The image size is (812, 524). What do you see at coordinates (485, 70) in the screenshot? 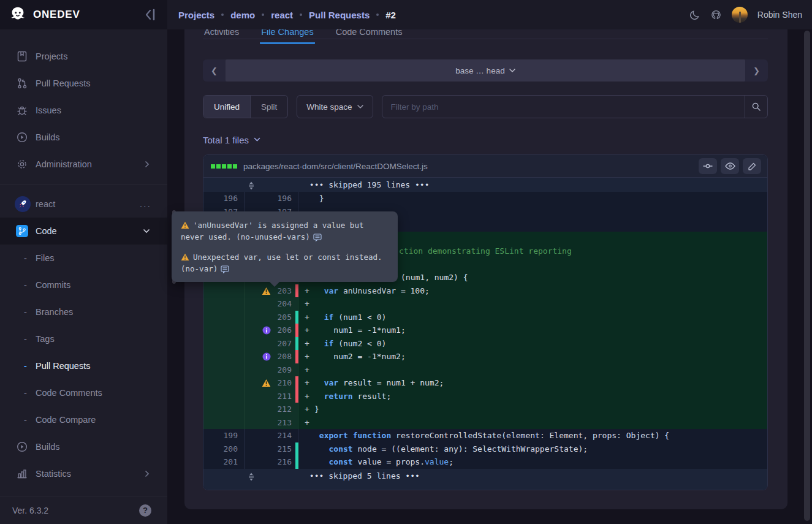
I see `revision-range-button: base … head` at bounding box center [485, 70].